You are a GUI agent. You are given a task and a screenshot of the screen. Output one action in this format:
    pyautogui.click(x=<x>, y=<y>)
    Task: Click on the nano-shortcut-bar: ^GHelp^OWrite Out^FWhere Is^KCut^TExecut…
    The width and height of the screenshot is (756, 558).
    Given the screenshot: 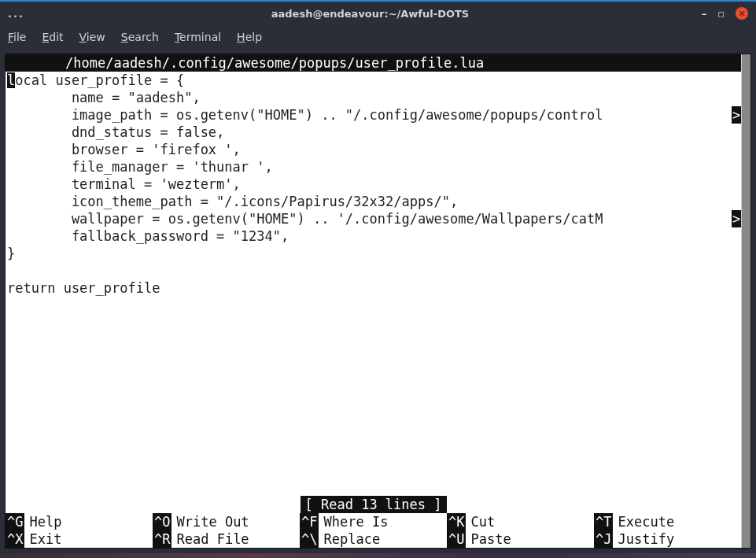 What is the action you would take?
    pyautogui.click(x=373, y=530)
    